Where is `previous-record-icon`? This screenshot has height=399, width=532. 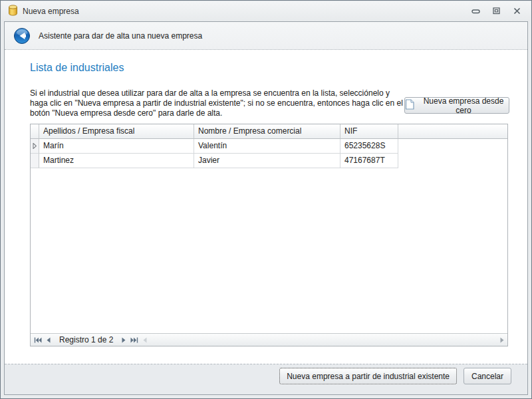
previous-record-icon is located at coordinates (49, 340).